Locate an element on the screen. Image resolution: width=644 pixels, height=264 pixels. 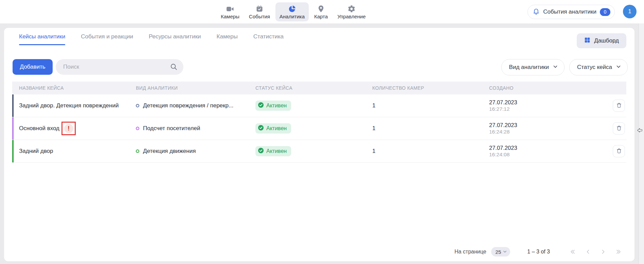
filters: Вид аналитики Статус кейса is located at coordinates (565, 67).